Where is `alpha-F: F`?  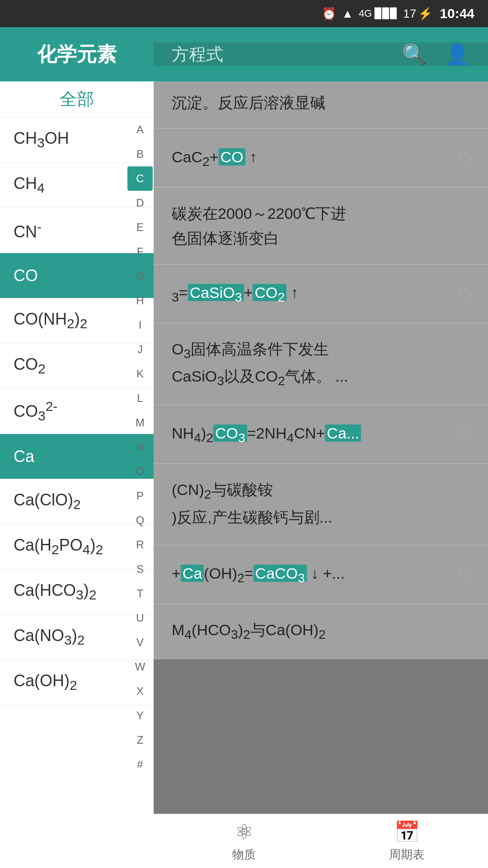 alpha-F: F is located at coordinates (140, 252).